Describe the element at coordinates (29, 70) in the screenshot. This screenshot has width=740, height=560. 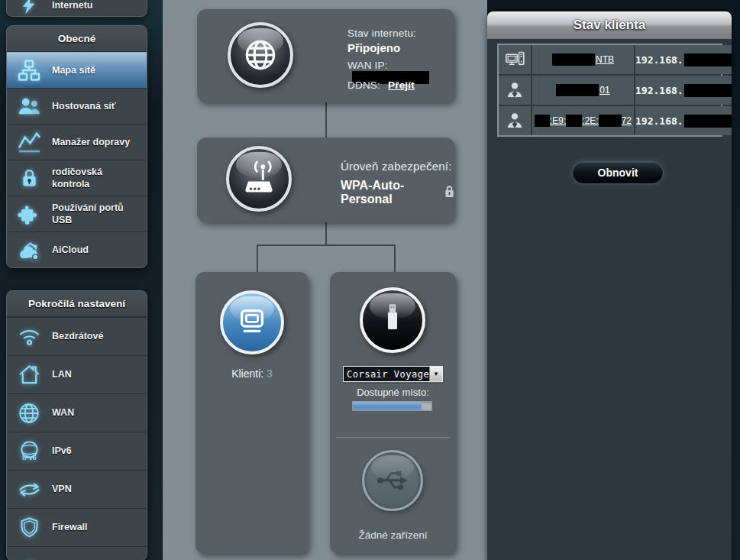
I see `sitemap-icon` at that location.